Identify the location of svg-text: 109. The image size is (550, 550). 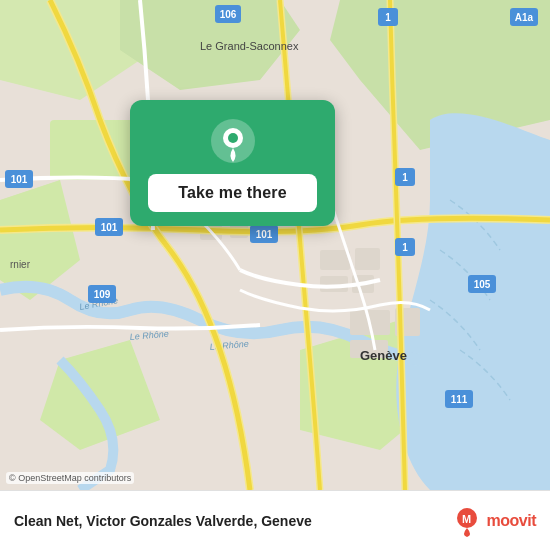
(102, 294).